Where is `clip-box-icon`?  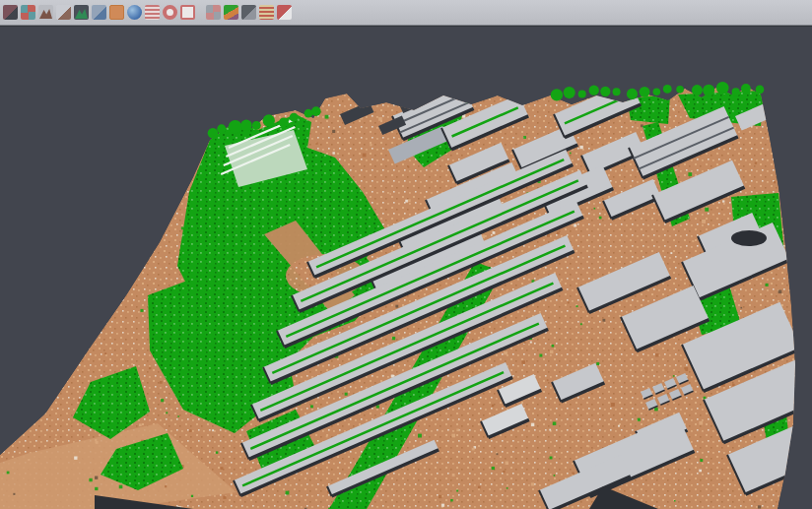
clip-box-icon is located at coordinates (284, 12).